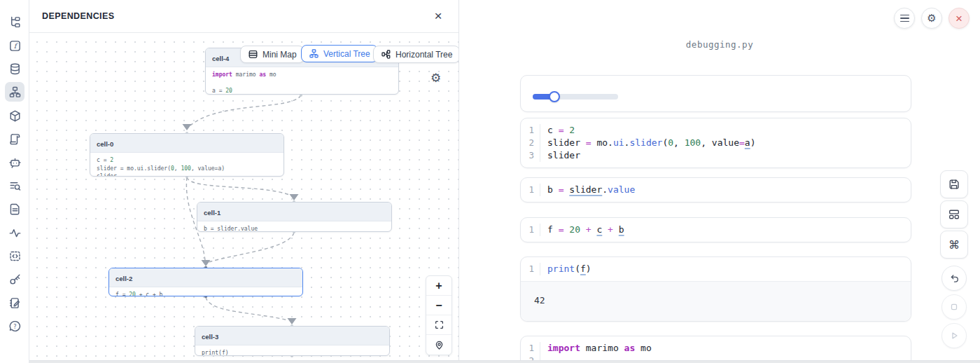 This screenshot has width=980, height=363. I want to click on center-view-button, so click(439, 345).